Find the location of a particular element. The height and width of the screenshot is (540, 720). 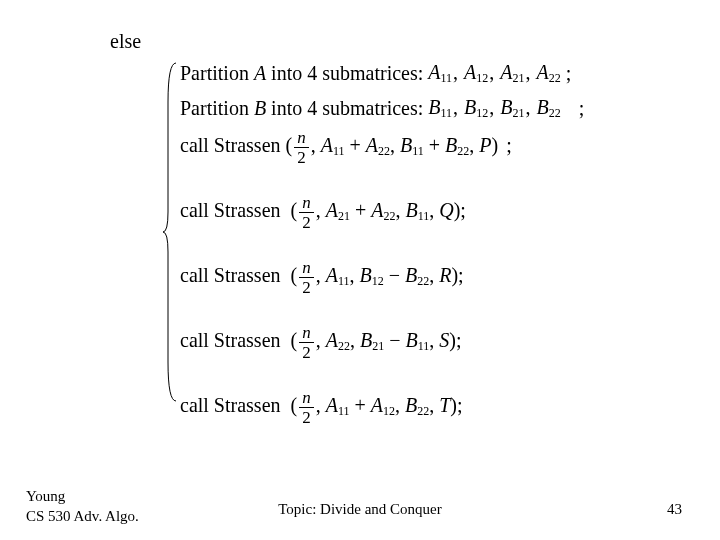

m: S is located at coordinates (444, 340).